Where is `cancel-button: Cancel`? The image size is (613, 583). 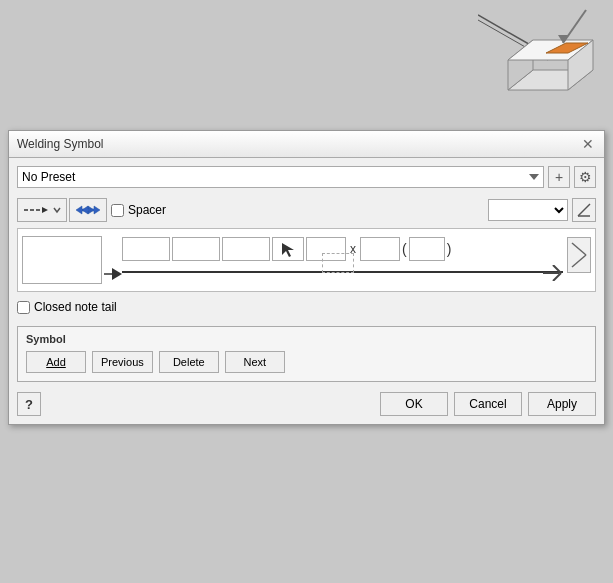
cancel-button: Cancel is located at coordinates (488, 404).